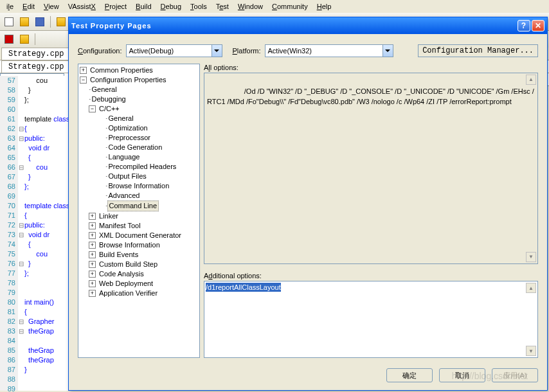 The height and width of the screenshot is (392, 549). I want to click on menu-test: Test, so click(222, 6).